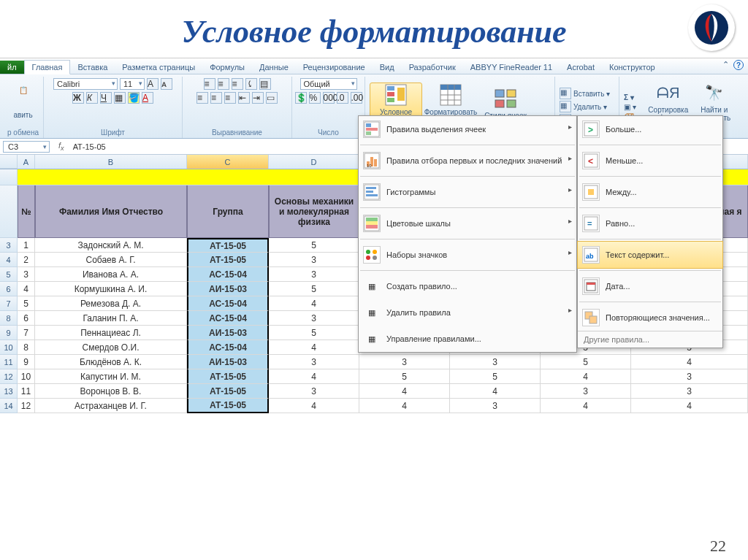  I want to click on cell-no: 12, so click(26, 406).